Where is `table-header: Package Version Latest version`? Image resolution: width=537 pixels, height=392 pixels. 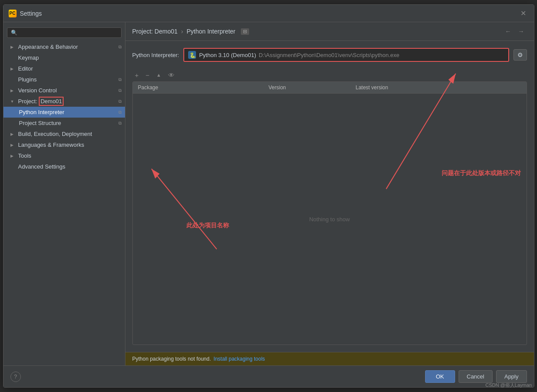
table-header: Package Version Latest version is located at coordinates (330, 88).